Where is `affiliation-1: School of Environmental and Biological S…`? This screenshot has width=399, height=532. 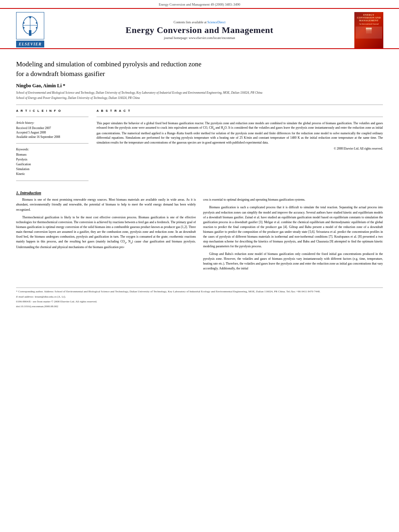 affiliation-1: School of Environmental and Biological S… is located at coordinates (200, 93).